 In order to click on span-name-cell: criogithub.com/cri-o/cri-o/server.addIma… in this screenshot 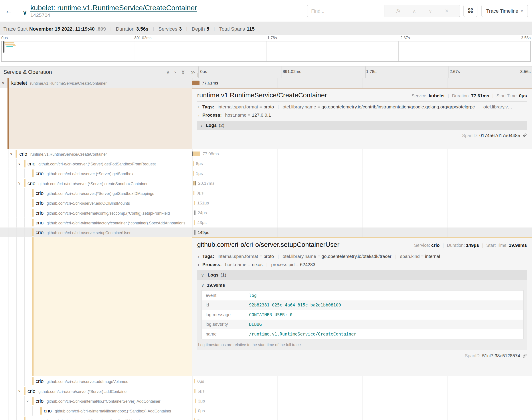, I will do `click(96, 381)`.